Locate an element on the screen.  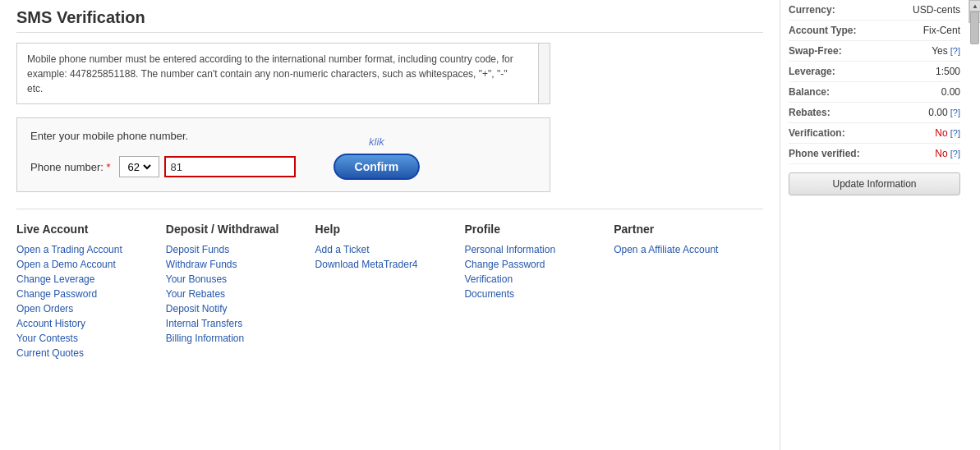
scroll-up-arrow: ▲ is located at coordinates (974, 6).